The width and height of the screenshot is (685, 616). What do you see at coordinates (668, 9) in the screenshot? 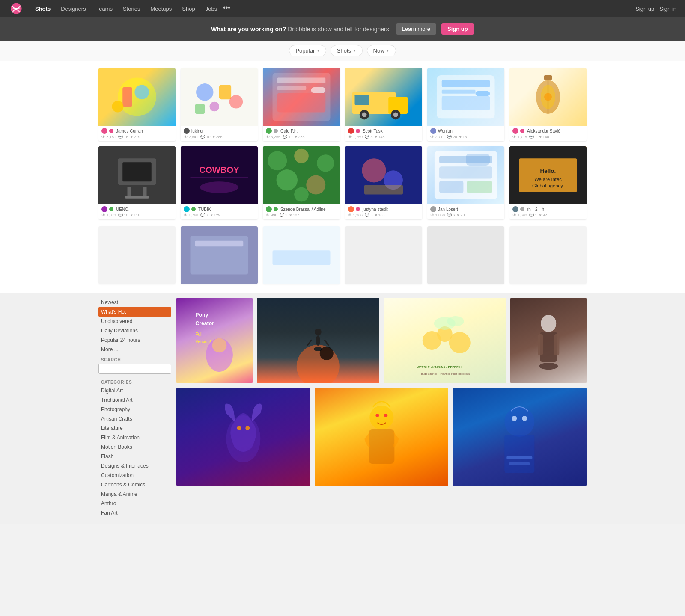
I see `nav-signin: Sign in` at bounding box center [668, 9].